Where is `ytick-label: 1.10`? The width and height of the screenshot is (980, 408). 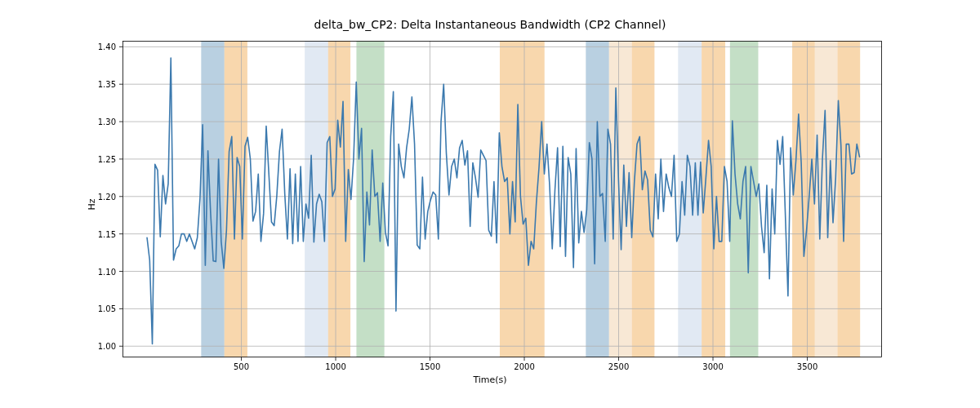
ytick-label: 1.10 is located at coordinates (107, 271).